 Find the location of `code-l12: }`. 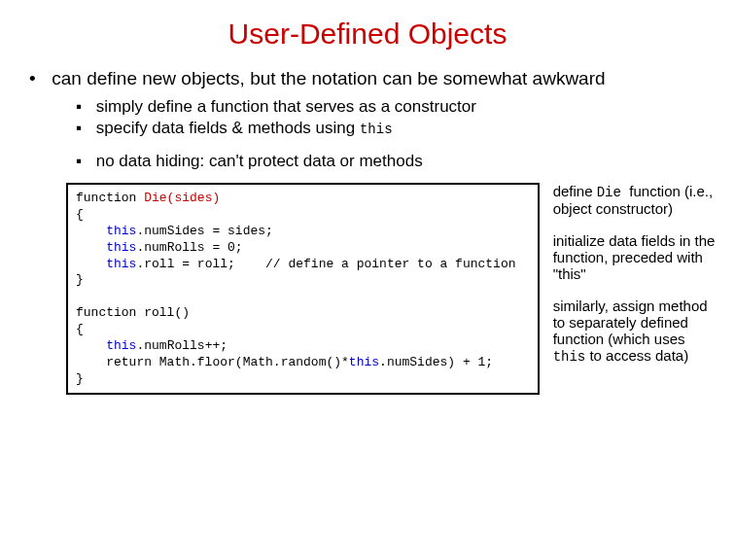

code-l12: } is located at coordinates (80, 379).